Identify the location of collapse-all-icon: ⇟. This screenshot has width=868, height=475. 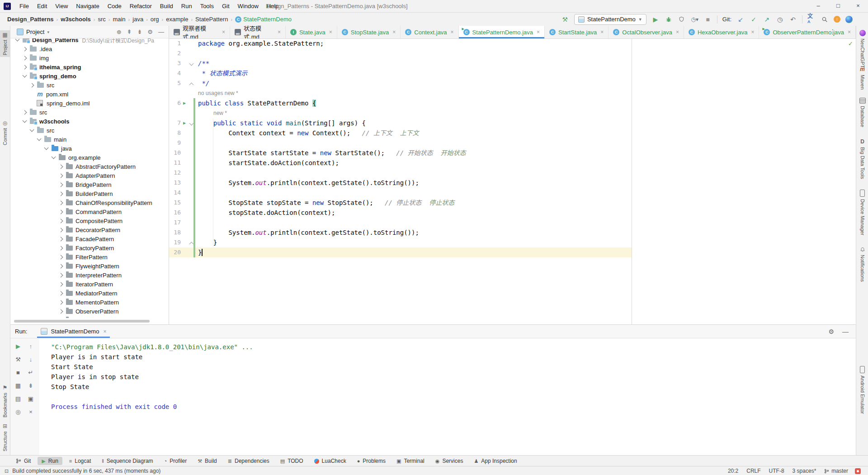
(139, 32).